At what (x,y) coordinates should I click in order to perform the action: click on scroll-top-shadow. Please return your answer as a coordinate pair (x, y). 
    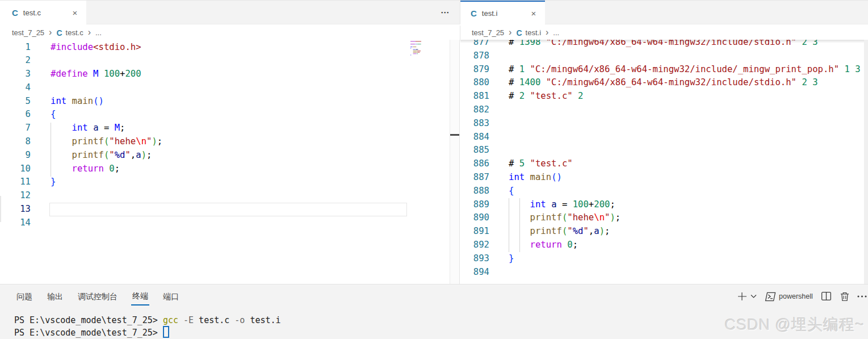
    Looking at the image, I should click on (664, 41).